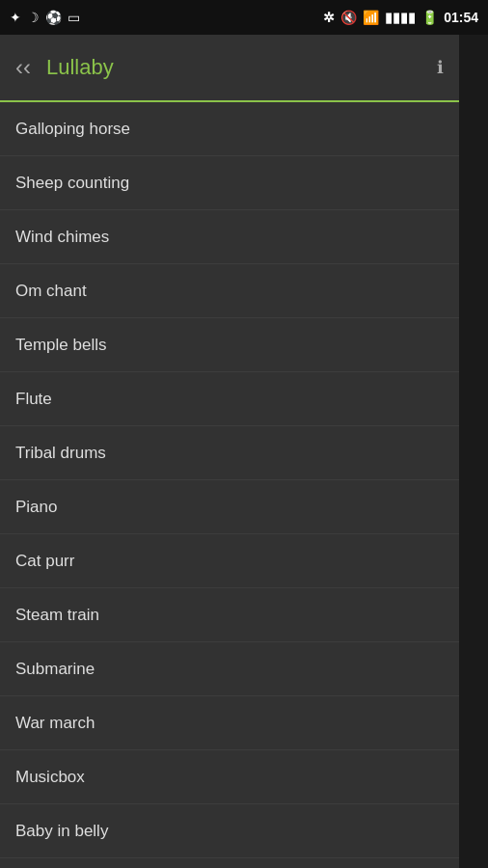  Describe the element at coordinates (34, 399) in the screenshot. I see `list-item-label: Flute` at that location.